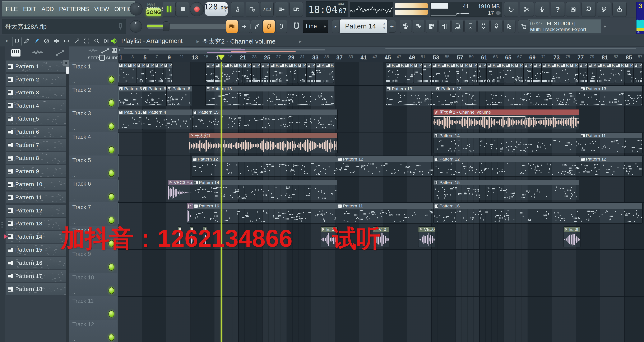 This screenshot has height=342, width=644. What do you see at coordinates (506, 119) in the screenshot?
I see `audio-clip: 哥太穷2 - Channel volume` at bounding box center [506, 119].